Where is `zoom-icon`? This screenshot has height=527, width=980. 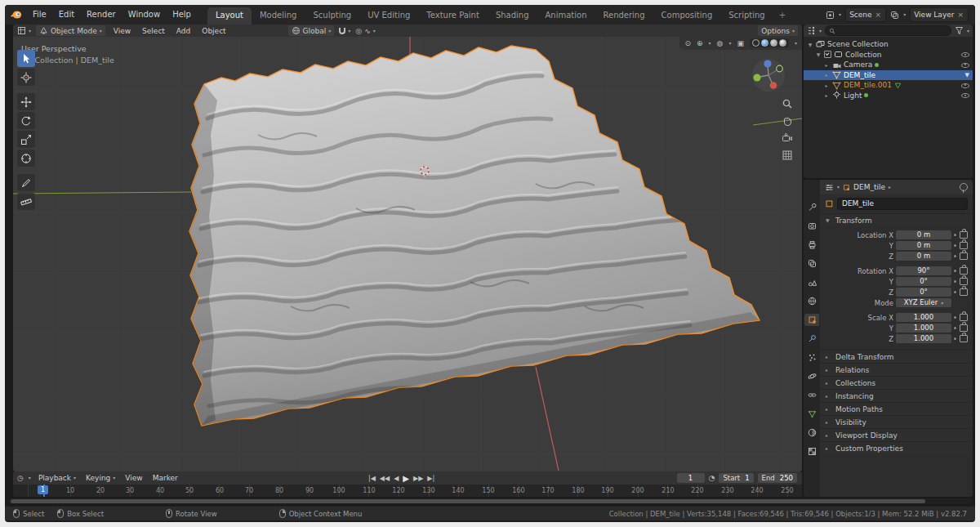 zoom-icon is located at coordinates (787, 104).